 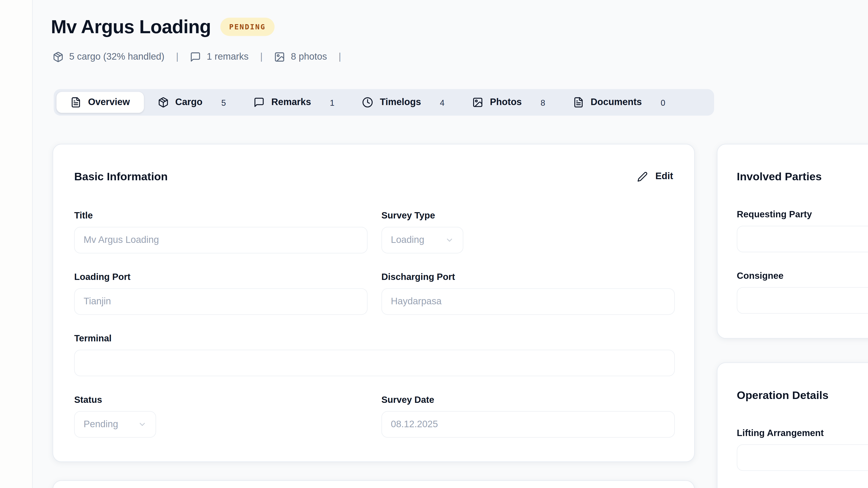 What do you see at coordinates (803, 433) in the screenshot?
I see `lifting-arrangement-label: Lifting Arrangement` at bounding box center [803, 433].